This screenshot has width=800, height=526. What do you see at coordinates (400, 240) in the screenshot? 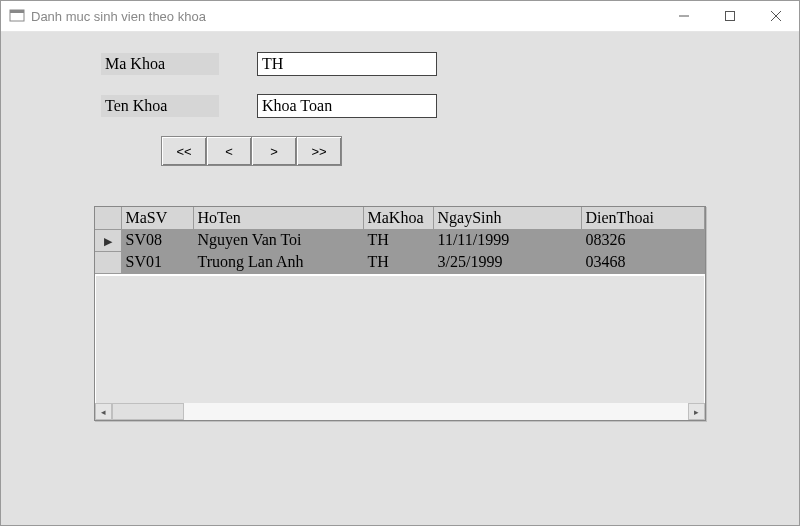
I see `table-row: ▶SV08Nguyen Van ToiTH11/11/199908326` at bounding box center [400, 240].